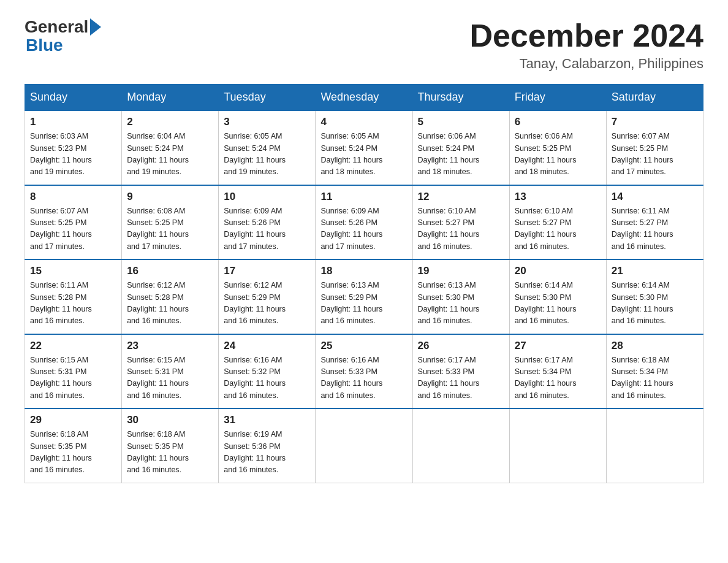  What do you see at coordinates (170, 122) in the screenshot?
I see `day-number: 2` at bounding box center [170, 122].